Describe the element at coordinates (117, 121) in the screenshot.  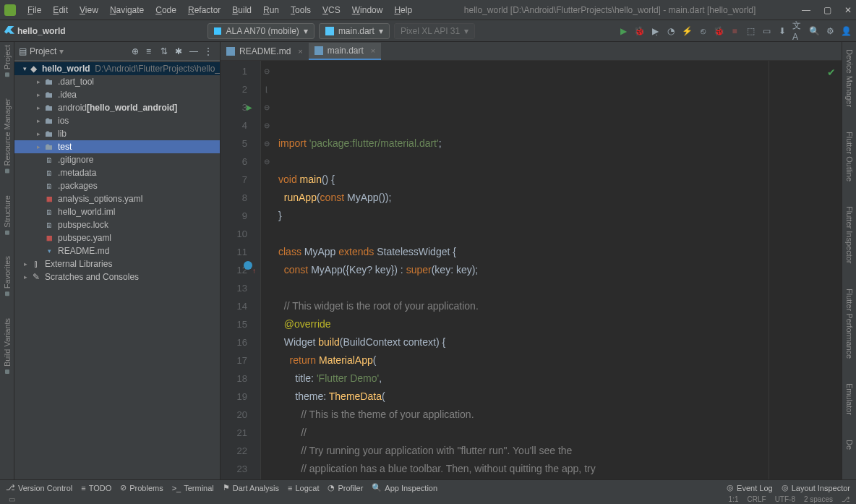
I see `tree-item: ▸🖿ios` at that location.